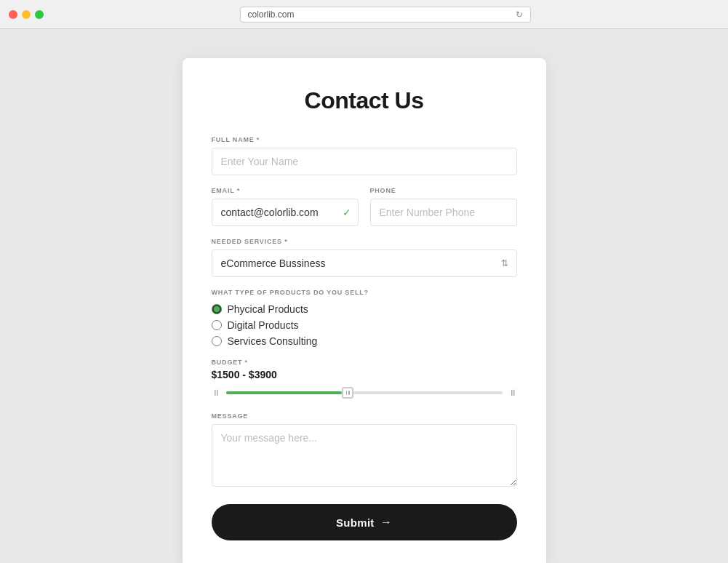 This screenshot has height=563, width=728. Describe the element at coordinates (273, 341) in the screenshot. I see `radio-consulting-label: Services Consulting` at that location.